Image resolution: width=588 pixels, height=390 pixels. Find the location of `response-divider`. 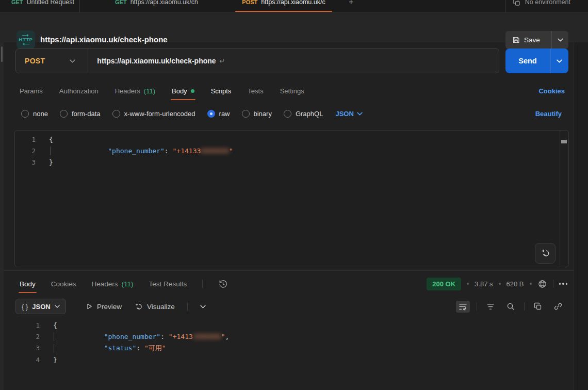

response-divider is located at coordinates (294, 270).